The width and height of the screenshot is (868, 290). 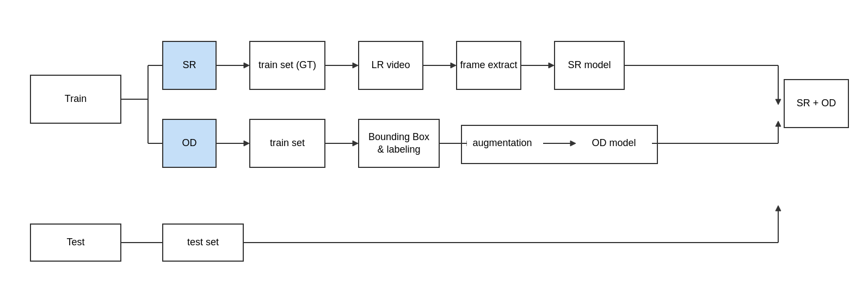 I want to click on sr-od-box: SR + OD, so click(x=816, y=104).